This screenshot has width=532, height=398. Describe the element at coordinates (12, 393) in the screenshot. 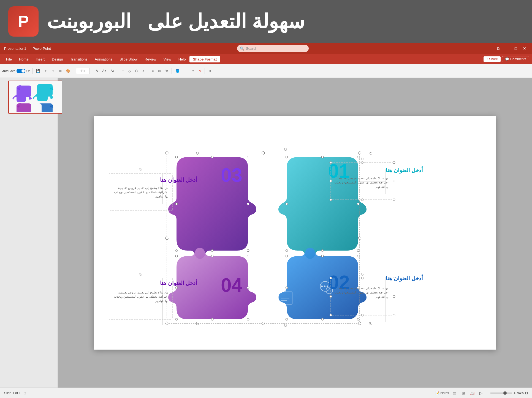

I see `slide-info: Slide 1 of 1` at that location.